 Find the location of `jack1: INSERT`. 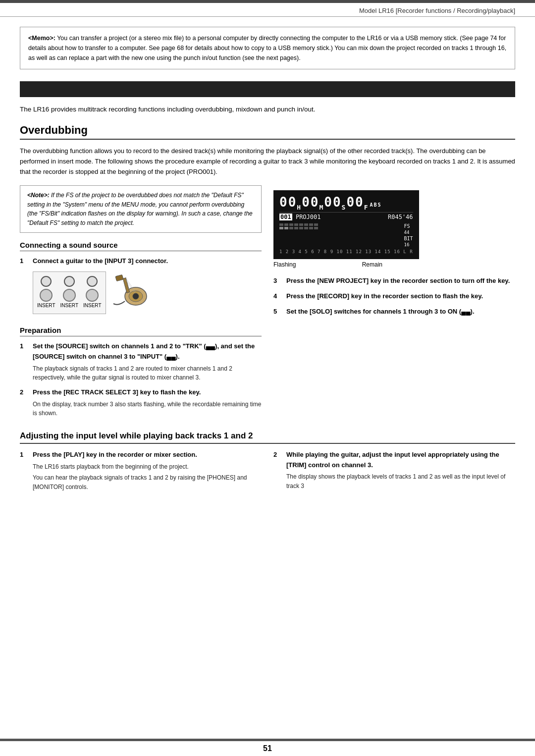

jack1: INSERT is located at coordinates (47, 293).